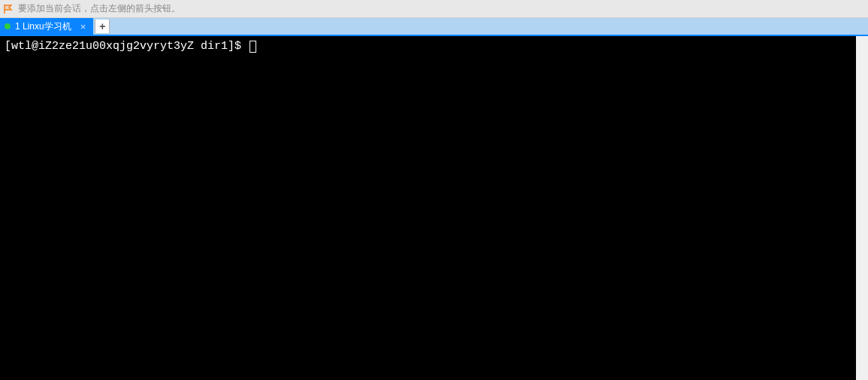 The height and width of the screenshot is (380, 868). I want to click on tab-bar: 1 Linxu学习机 × +, so click(434, 27).